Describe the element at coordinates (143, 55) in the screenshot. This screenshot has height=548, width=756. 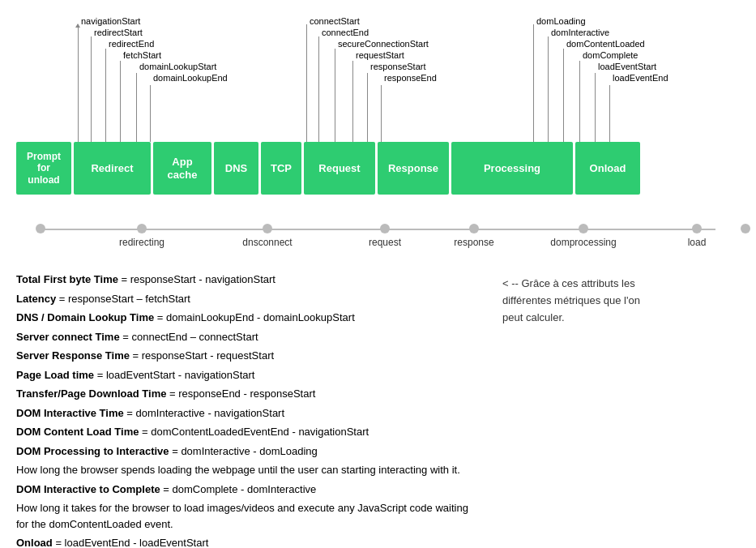
I see `tick-label-fetchstart: fetchStart` at that location.